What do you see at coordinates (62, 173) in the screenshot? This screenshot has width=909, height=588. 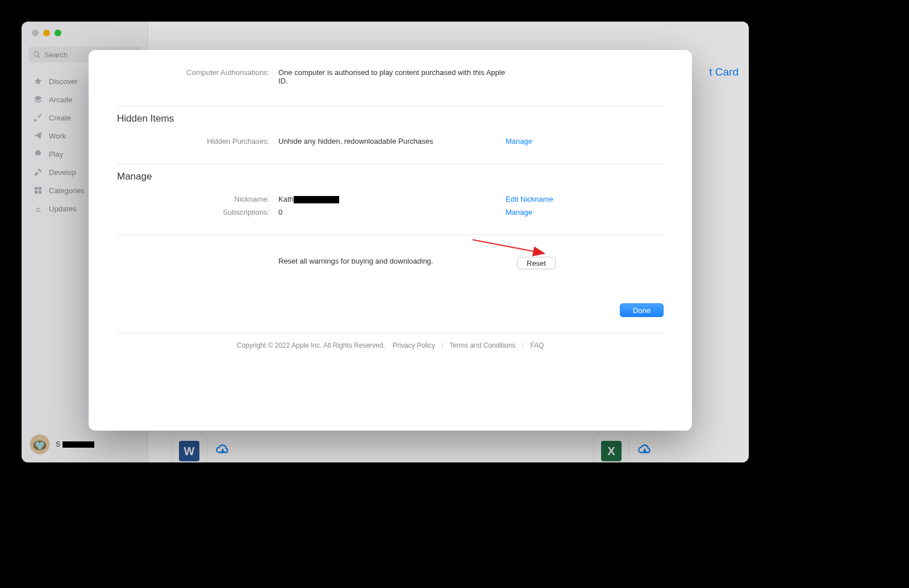 I see `sidebar-item-label: Develop` at bounding box center [62, 173].